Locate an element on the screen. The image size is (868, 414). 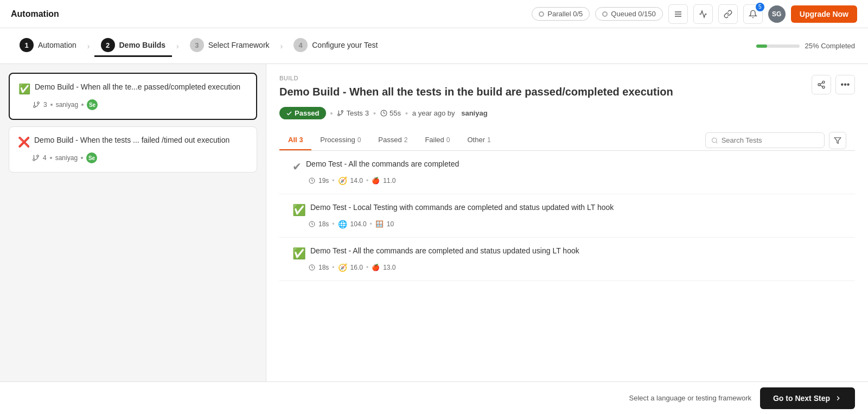
test-1-meta: 19s • 🧭 14.0 • 🍎 11.0 is located at coordinates (567, 181).